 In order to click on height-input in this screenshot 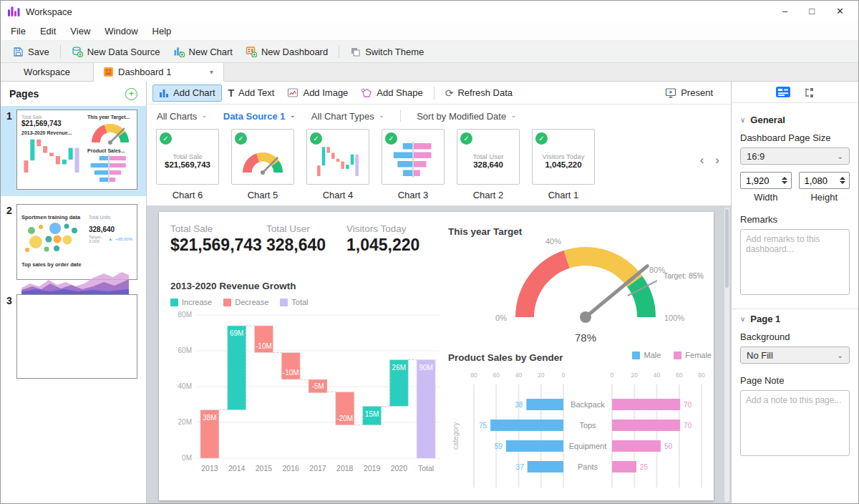, I will do `click(816, 180)`.